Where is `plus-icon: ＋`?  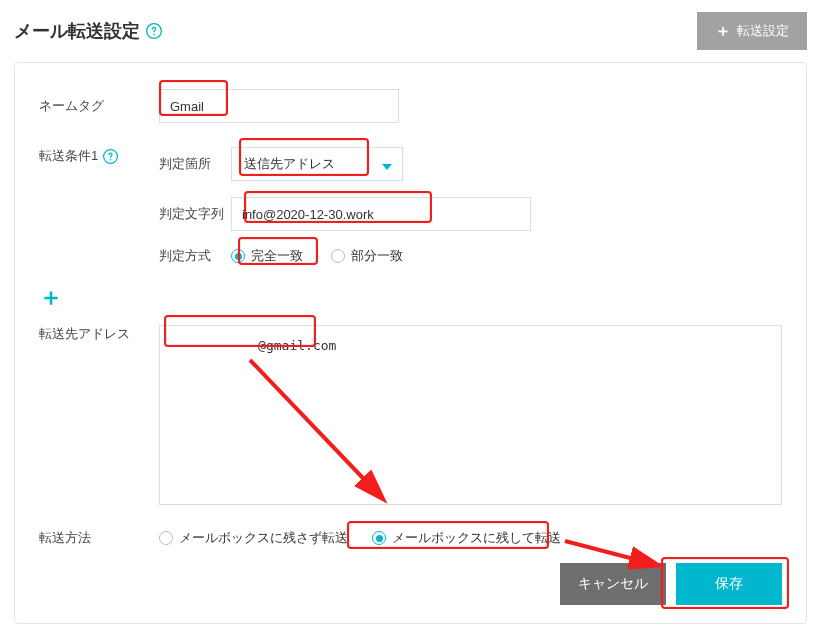 plus-icon: ＋ is located at coordinates (723, 31).